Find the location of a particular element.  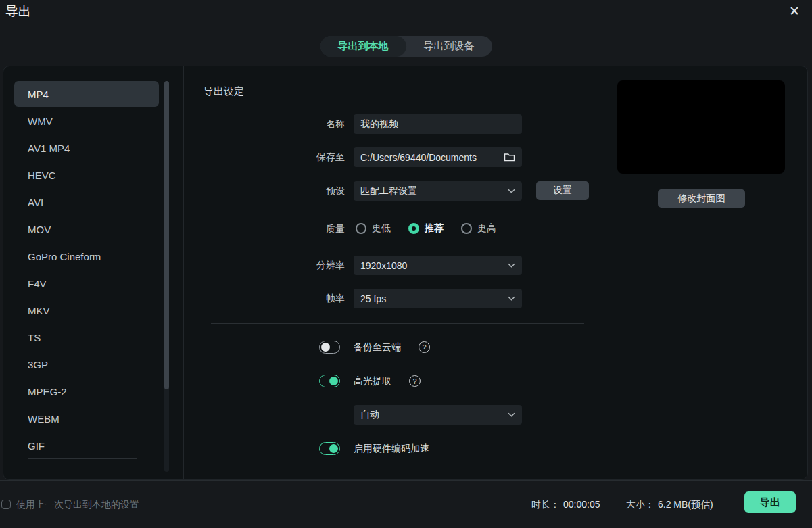

backup-cloud-label: 备份至云端 is located at coordinates (377, 347).